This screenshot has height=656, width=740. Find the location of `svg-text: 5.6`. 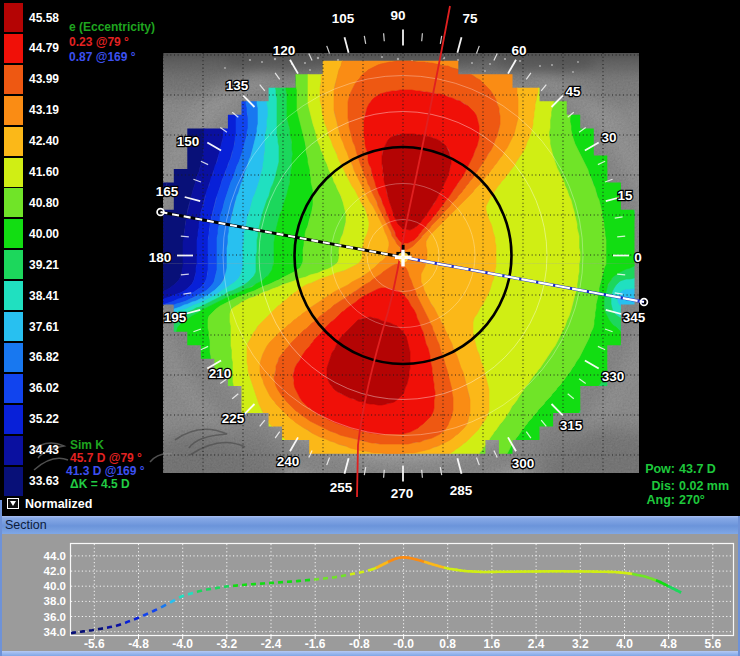

svg-text: 5.6 is located at coordinates (712, 644).